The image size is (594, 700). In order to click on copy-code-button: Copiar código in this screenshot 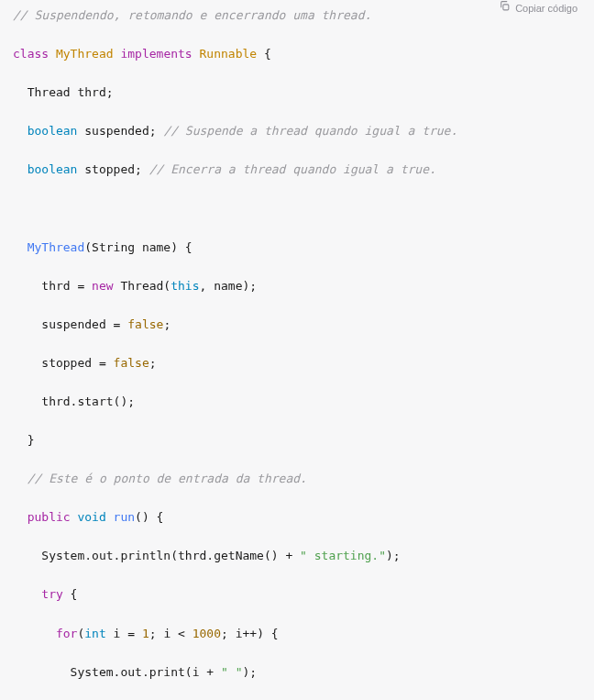, I will do `click(538, 9)`.